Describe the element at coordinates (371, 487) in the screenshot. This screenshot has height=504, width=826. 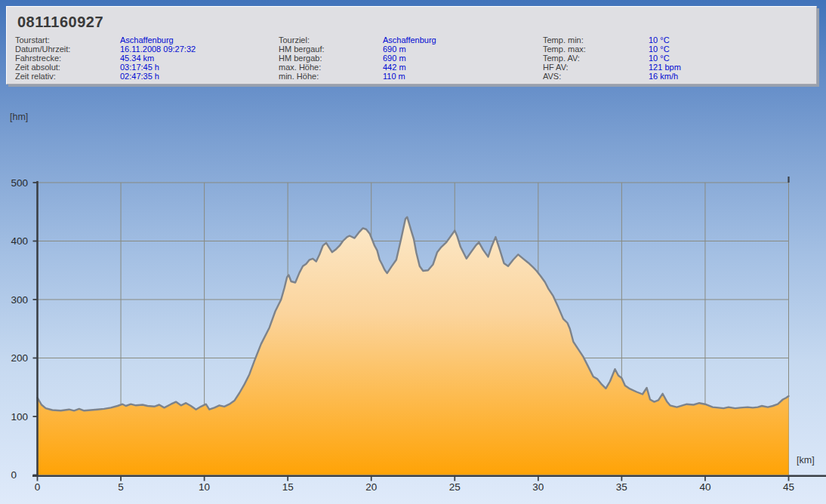
I see `x-axis-tick-label: 20` at that location.